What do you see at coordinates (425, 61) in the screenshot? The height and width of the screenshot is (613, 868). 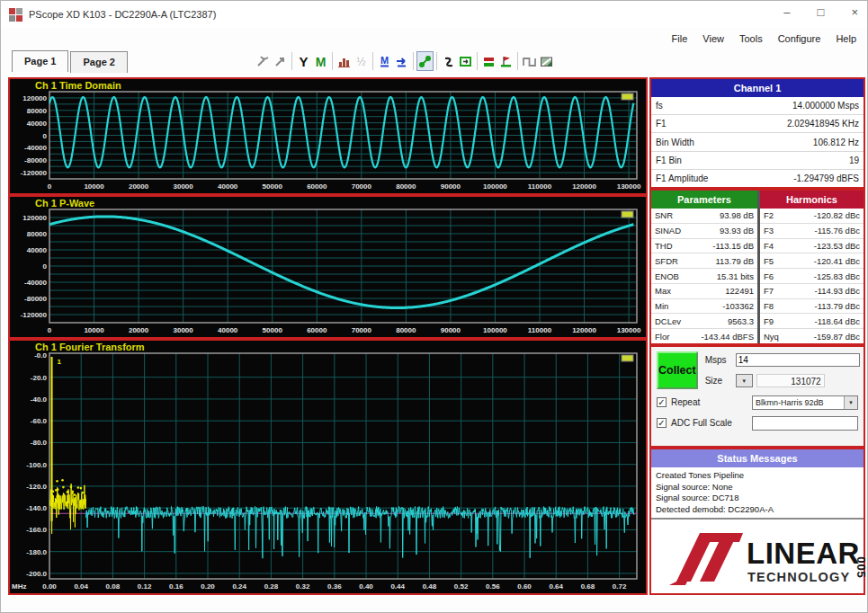 I see `node-link-tool-icon` at bounding box center [425, 61].